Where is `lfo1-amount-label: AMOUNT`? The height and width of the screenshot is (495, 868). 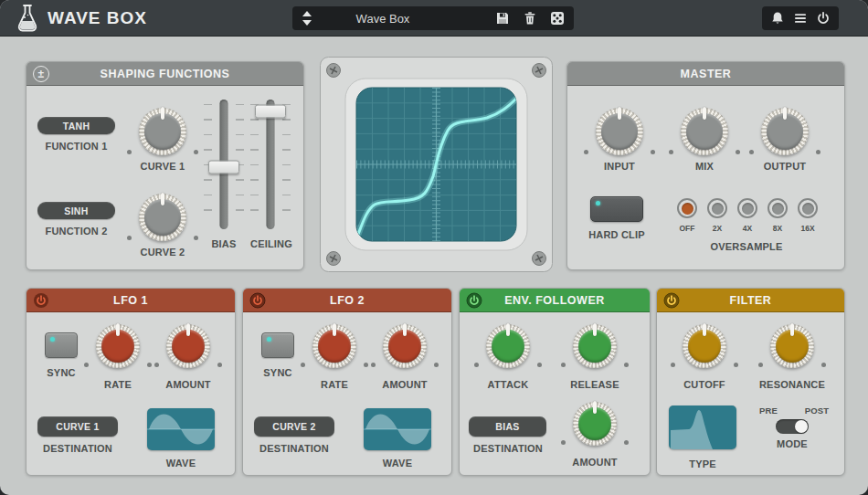
lfo1-amount-label: AMOUNT is located at coordinates (188, 384).